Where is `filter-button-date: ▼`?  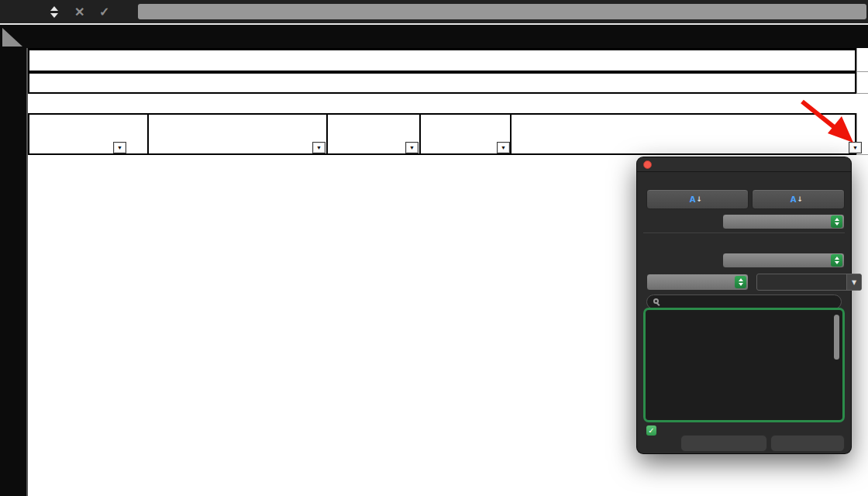 filter-button-date: ▼ is located at coordinates (319, 147).